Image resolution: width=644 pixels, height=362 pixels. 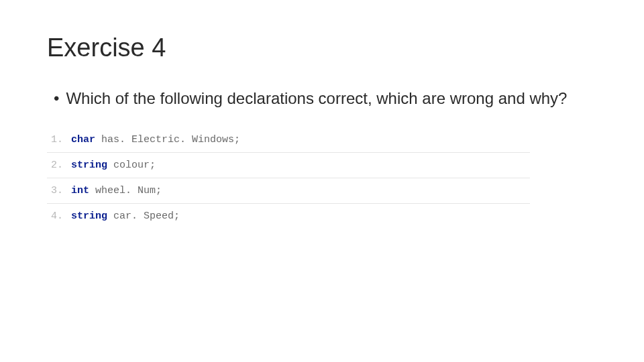 What do you see at coordinates (168, 139) in the screenshot?
I see `code-identifier: has. Electric. Windows` at bounding box center [168, 139].